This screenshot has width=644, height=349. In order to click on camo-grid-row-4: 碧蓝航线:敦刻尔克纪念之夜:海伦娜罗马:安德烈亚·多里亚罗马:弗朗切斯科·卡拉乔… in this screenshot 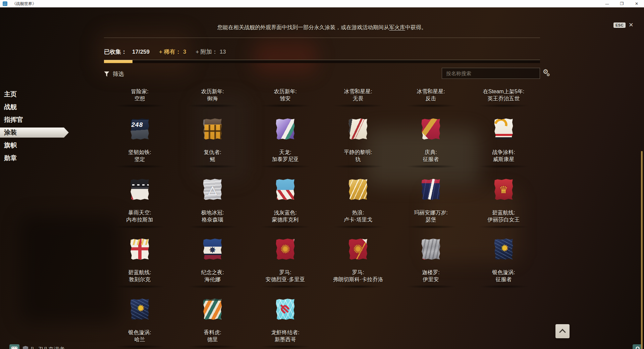, I will do `click(322, 263)`.